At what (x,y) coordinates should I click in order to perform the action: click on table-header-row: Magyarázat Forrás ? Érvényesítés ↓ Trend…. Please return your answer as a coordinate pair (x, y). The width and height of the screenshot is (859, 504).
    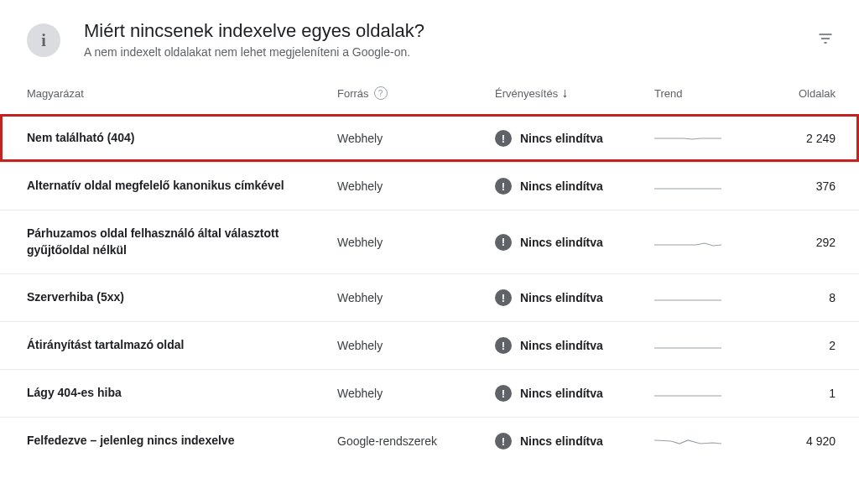
    Looking at the image, I should click on (430, 95).